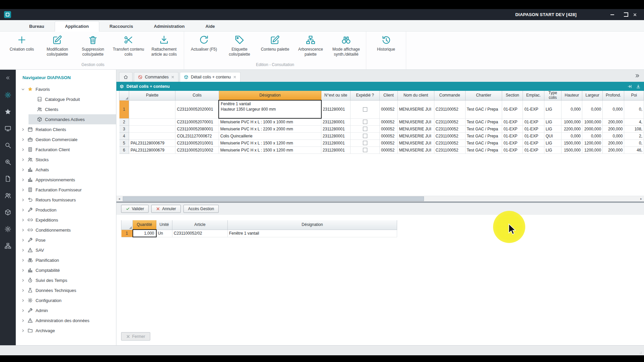 The width and height of the screenshot is (644, 362). I want to click on nav-item-administration-des-donnees: Administration des données, so click(66, 320).